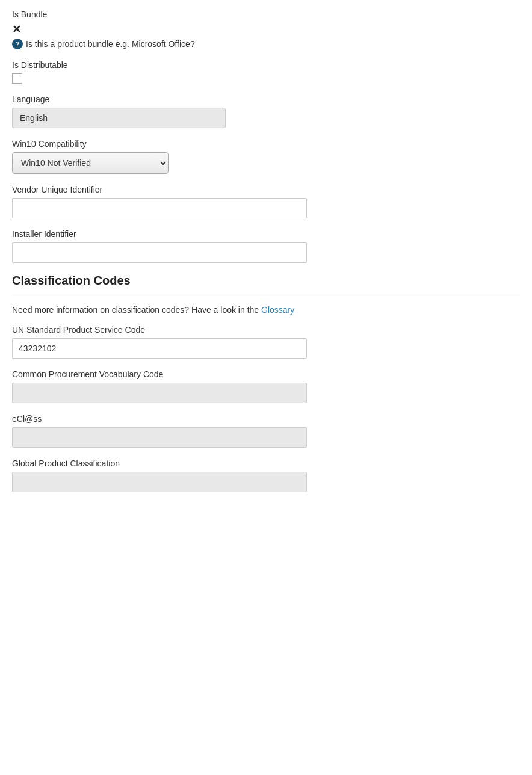 The height and width of the screenshot is (775, 532). I want to click on un-standard-field: UN Standard Product Service Code, so click(266, 342).